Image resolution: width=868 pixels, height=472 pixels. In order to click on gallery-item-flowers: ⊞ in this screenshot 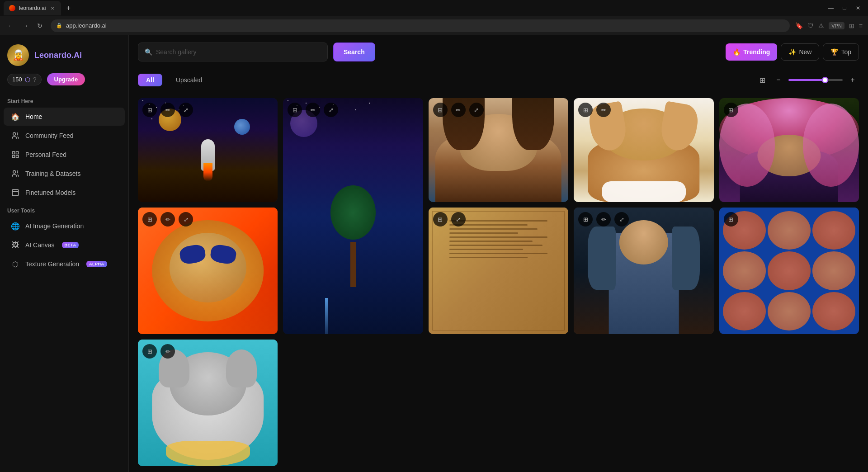, I will do `click(789, 271)`.